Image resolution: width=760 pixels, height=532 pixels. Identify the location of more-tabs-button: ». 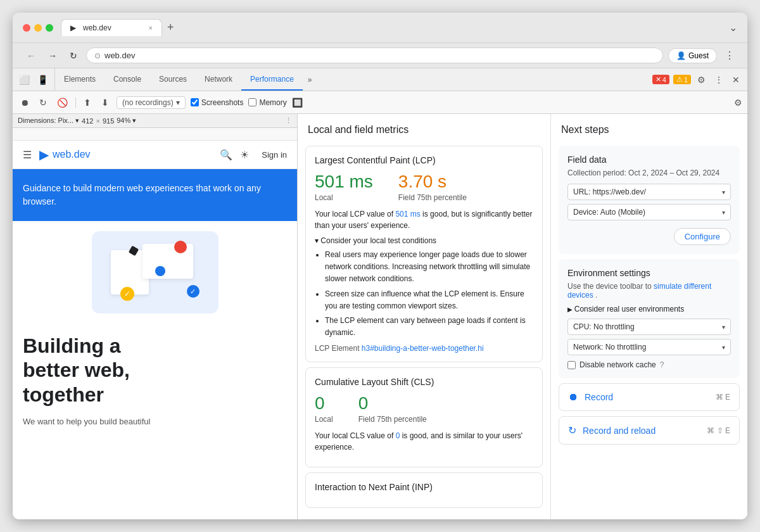
(310, 80).